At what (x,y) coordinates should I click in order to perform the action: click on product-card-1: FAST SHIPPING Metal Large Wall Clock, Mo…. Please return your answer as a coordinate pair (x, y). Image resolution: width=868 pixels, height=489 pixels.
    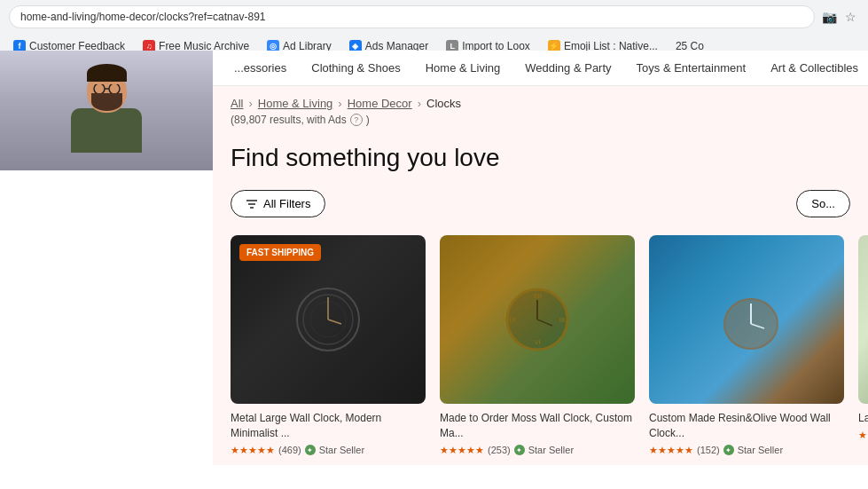
    Looking at the image, I should click on (328, 346).